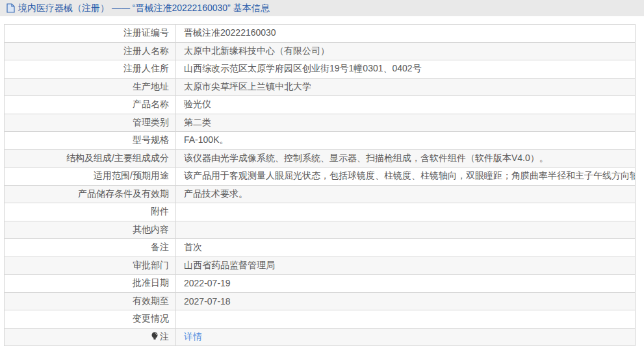 The width and height of the screenshot is (644, 363). Describe the element at coordinates (90, 337) in the screenshot. I see `row-label: 注` at that location.